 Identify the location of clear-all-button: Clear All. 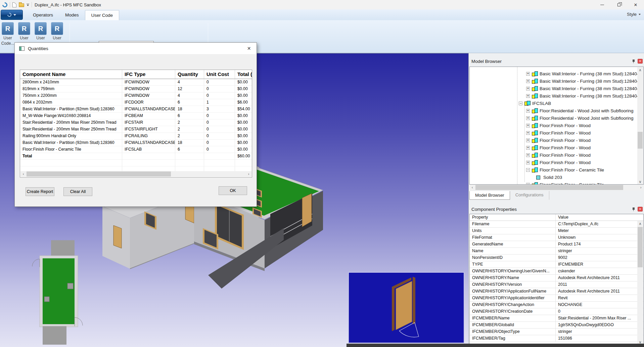
(78, 192).